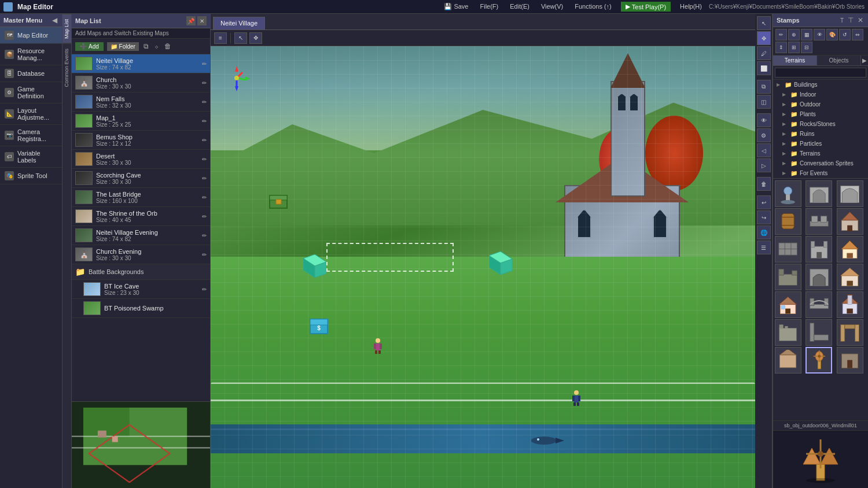  What do you see at coordinates (67, 68) in the screenshot?
I see `tab-common-events: Common Events` at bounding box center [67, 68].